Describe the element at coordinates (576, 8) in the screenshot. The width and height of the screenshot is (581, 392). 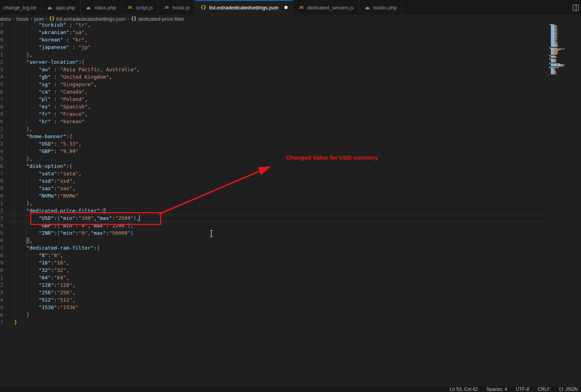
I see `split-editor-button` at that location.